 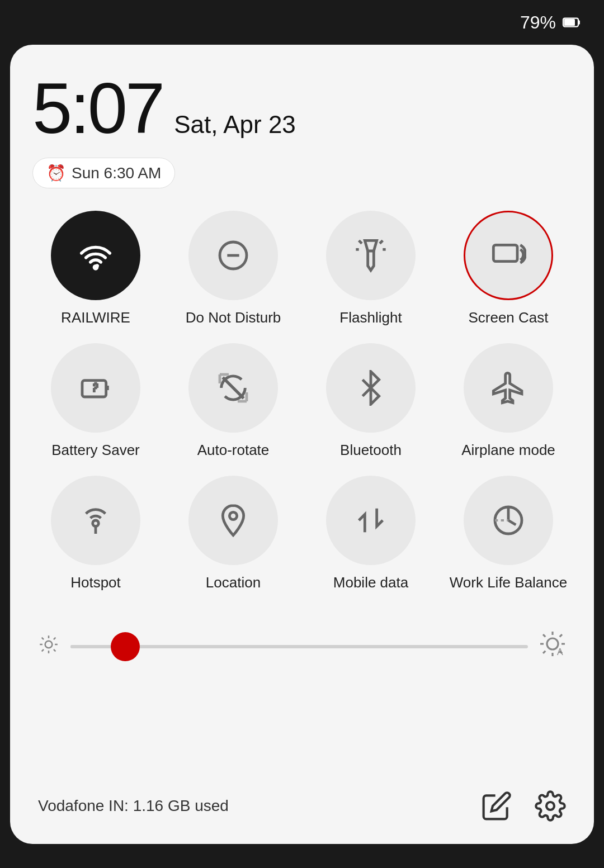 What do you see at coordinates (233, 520) in the screenshot?
I see `tile-icon-location` at bounding box center [233, 520].